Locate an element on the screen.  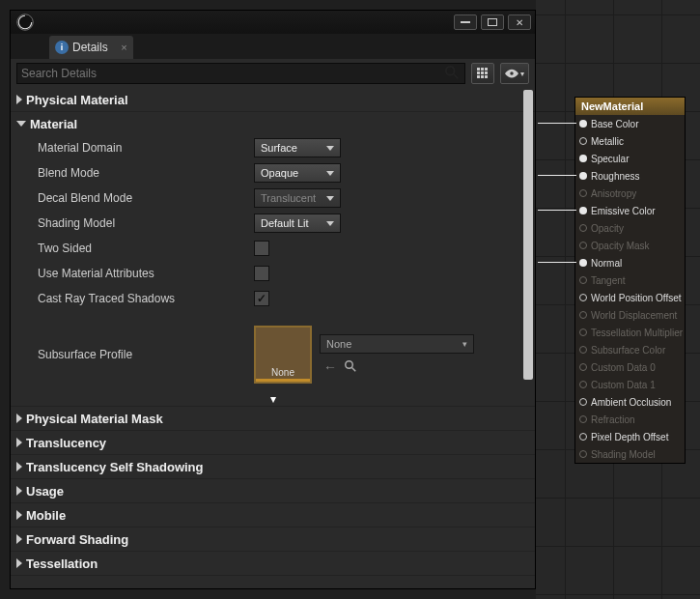
category-translucency-self-shadowing: Translucency Self Shadowing is located at coordinates (272, 467).